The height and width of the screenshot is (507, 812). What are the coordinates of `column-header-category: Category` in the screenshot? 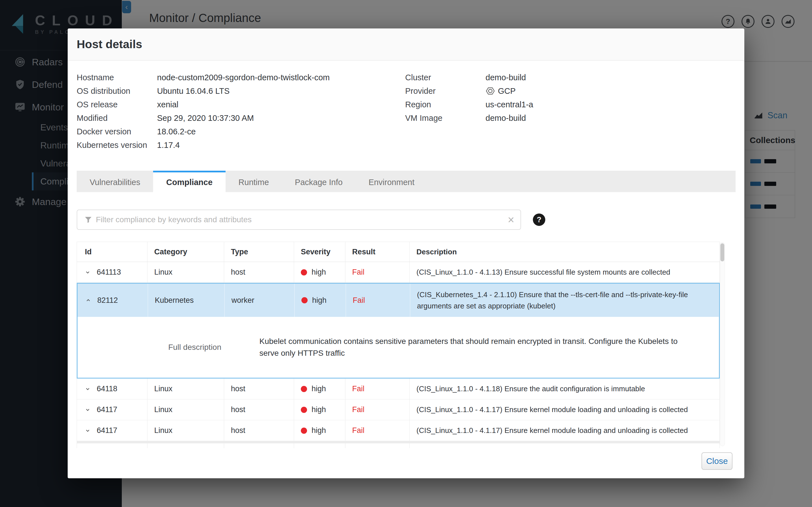 It's located at (186, 252).